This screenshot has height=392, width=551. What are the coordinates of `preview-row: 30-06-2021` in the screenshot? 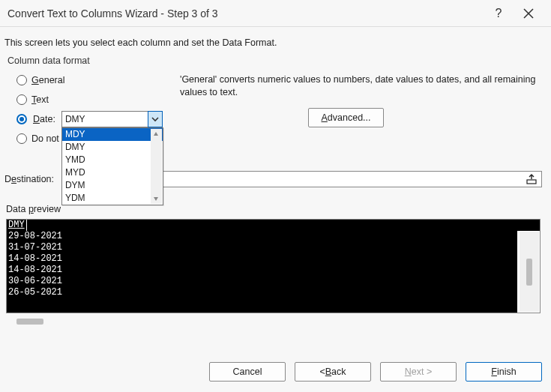 It's located at (262, 282).